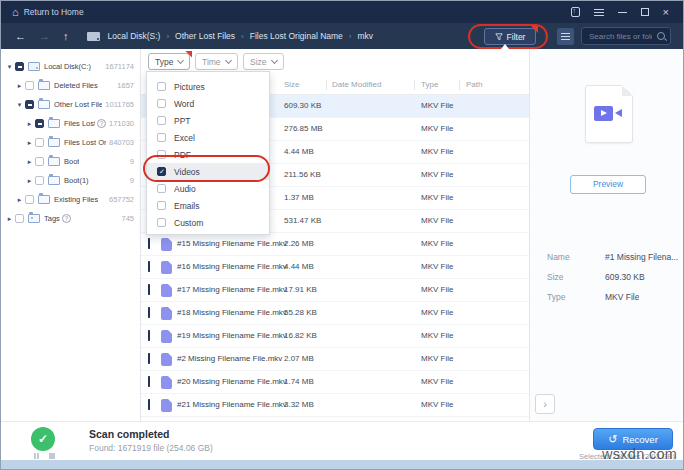 The height and width of the screenshot is (470, 684). I want to click on sidebar-item-tags: ▸Tags?745, so click(70, 218).